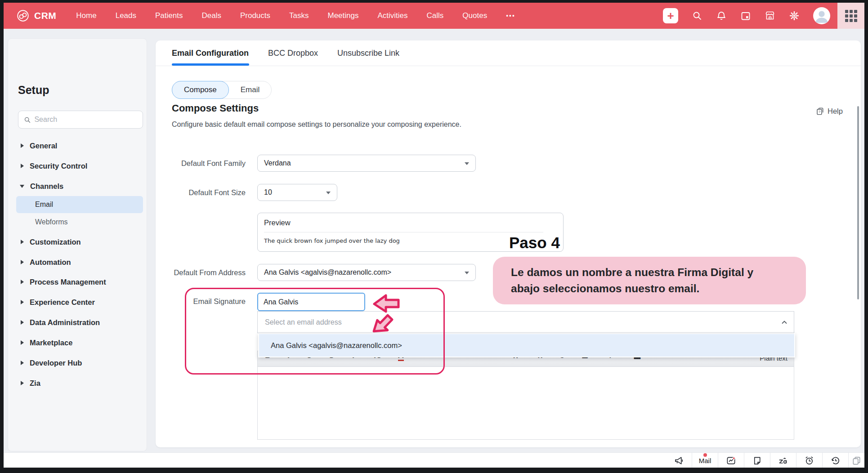 The height and width of the screenshot is (473, 868). What do you see at coordinates (526, 403) in the screenshot?
I see `signature-editor-body` at bounding box center [526, 403].